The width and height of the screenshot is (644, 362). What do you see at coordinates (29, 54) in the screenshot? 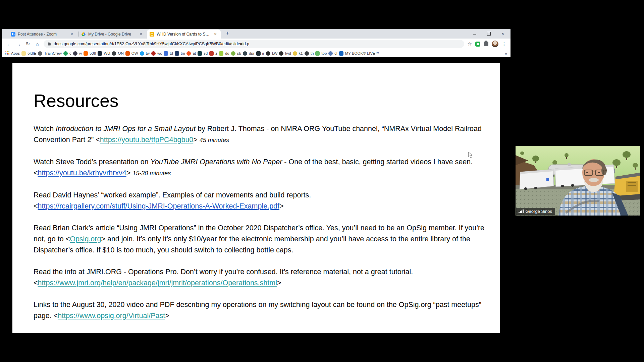
I see `bookmark-item: oldIE` at bounding box center [29, 54].